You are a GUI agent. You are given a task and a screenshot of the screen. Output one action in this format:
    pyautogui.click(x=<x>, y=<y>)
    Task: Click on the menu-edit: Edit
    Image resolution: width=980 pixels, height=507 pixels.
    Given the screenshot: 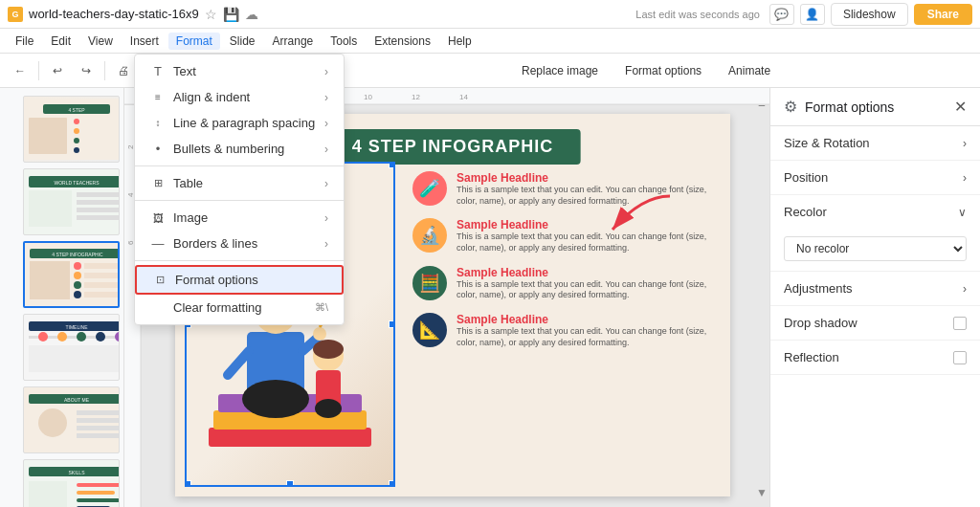 What is the action you would take?
    pyautogui.click(x=61, y=41)
    